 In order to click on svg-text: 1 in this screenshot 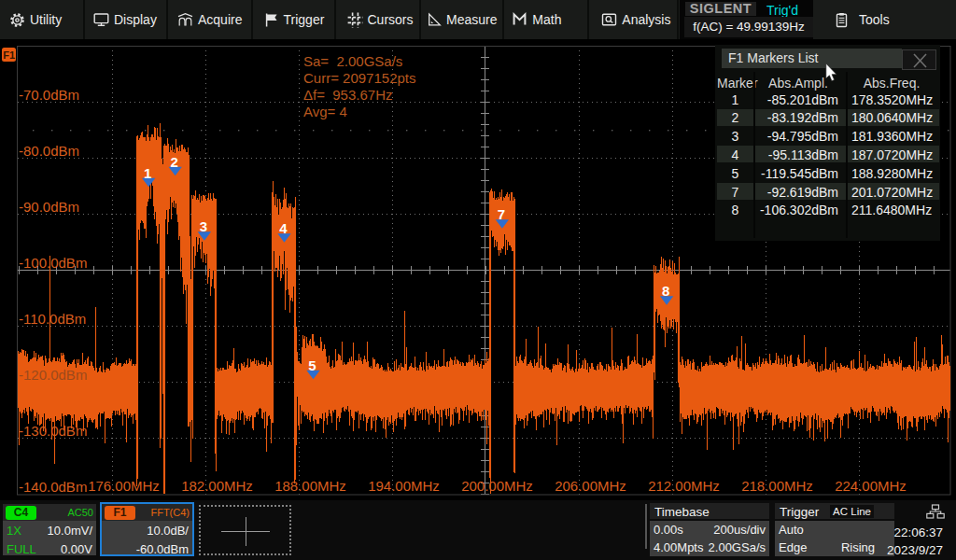, I will do `click(148, 174)`.